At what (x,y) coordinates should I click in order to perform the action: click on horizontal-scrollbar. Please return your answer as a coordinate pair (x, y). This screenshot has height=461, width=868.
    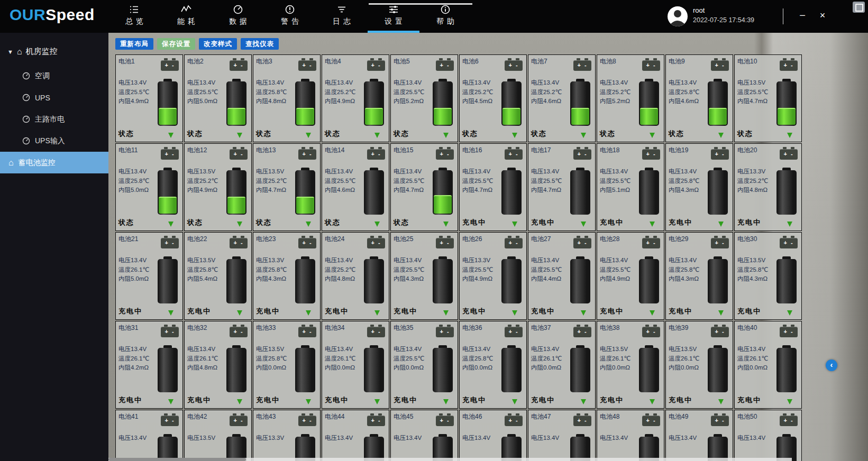
    Looking at the image, I should click on (450, 459).